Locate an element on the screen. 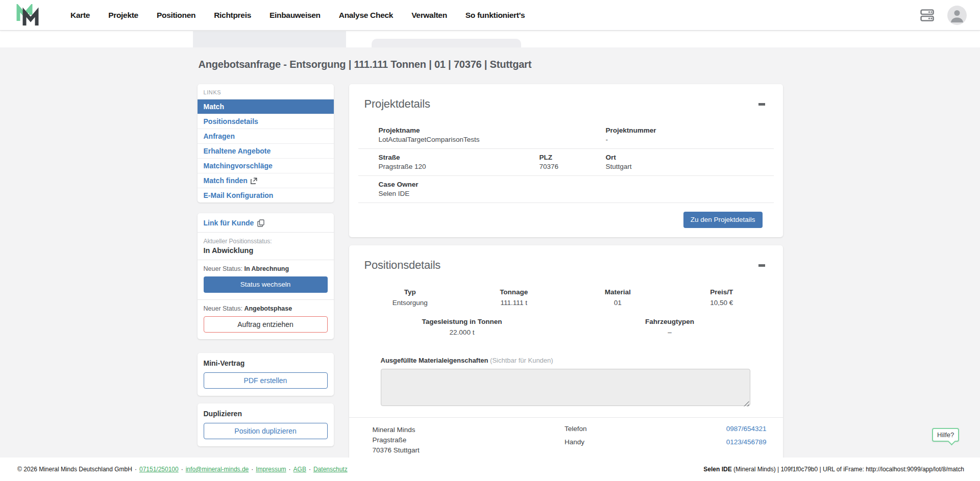  skeleton-box-left is located at coordinates (270, 39).